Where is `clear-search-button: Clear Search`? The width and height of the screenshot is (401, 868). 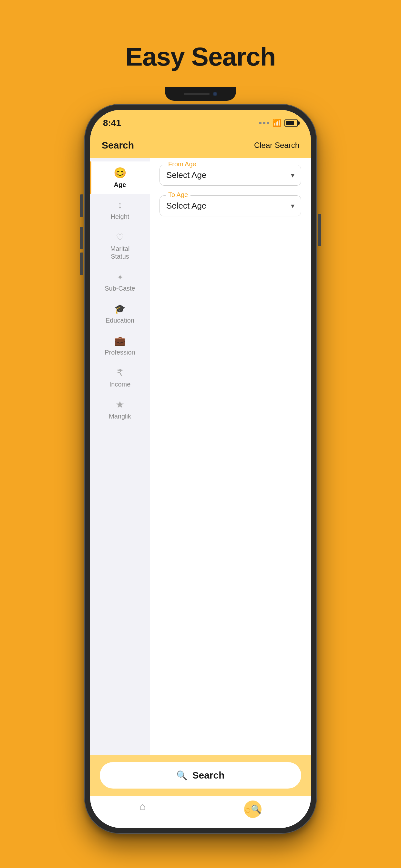 clear-search-button: Clear Search is located at coordinates (277, 146).